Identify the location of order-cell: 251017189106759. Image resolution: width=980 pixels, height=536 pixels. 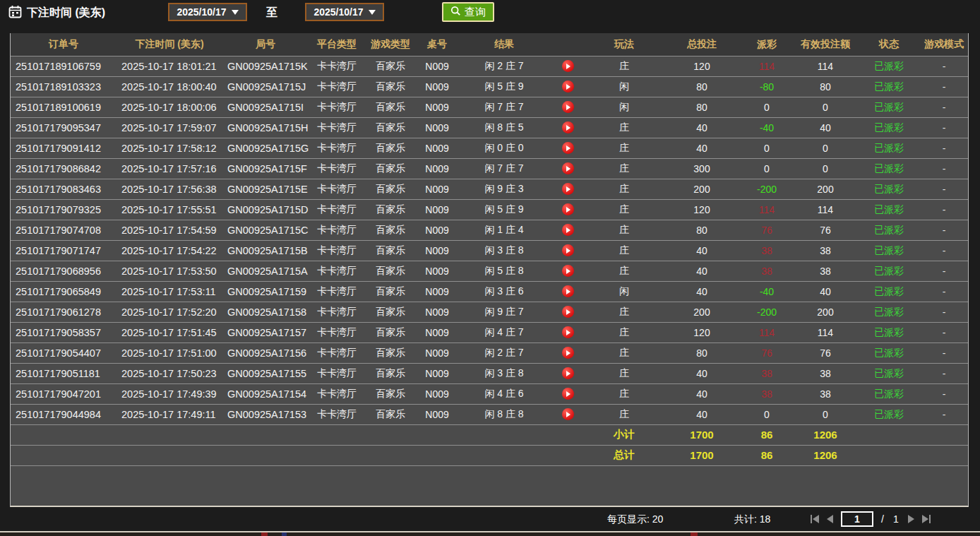
(64, 66).